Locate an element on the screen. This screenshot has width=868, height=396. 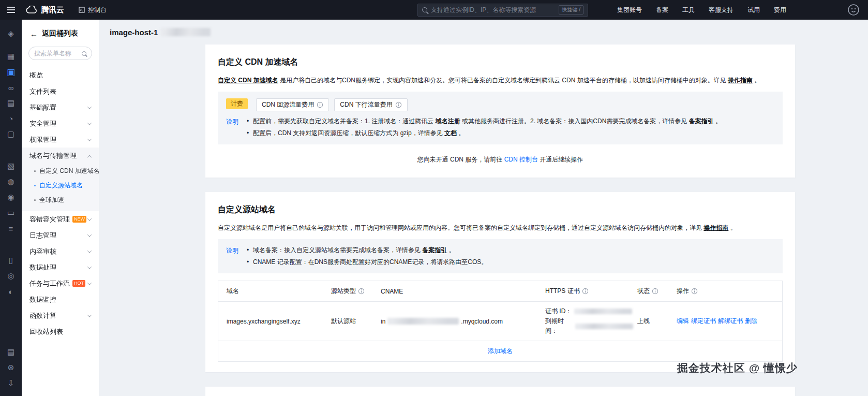
billing-chip-origin-traffic: CDN 回源流量费用 is located at coordinates (293, 105).